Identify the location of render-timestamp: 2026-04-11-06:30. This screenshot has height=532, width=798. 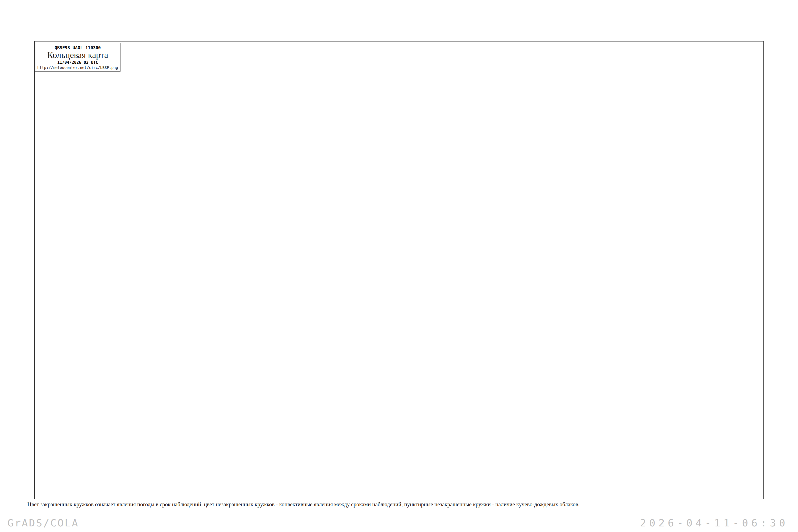
(714, 523).